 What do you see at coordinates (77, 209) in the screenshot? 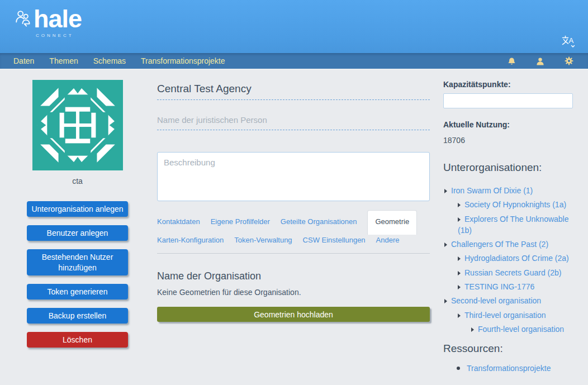
I see `action-button: Unterorganisation anlegen` at bounding box center [77, 209].